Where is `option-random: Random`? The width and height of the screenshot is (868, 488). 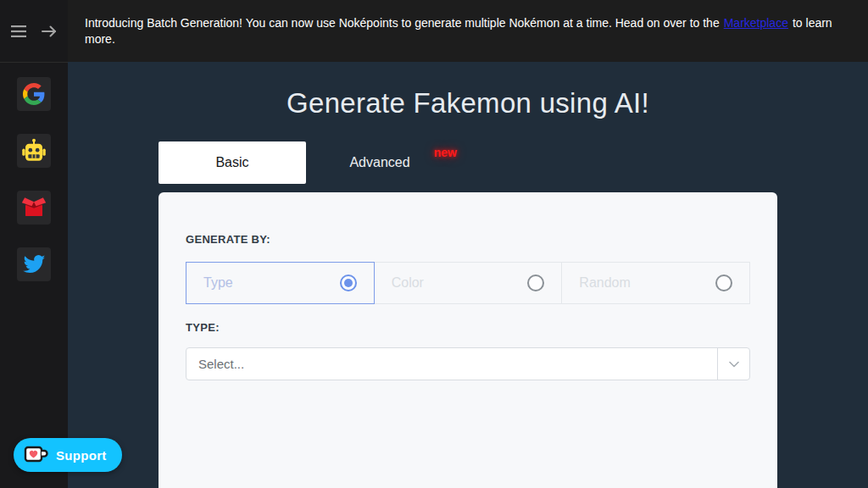 option-random: Random is located at coordinates (656, 283).